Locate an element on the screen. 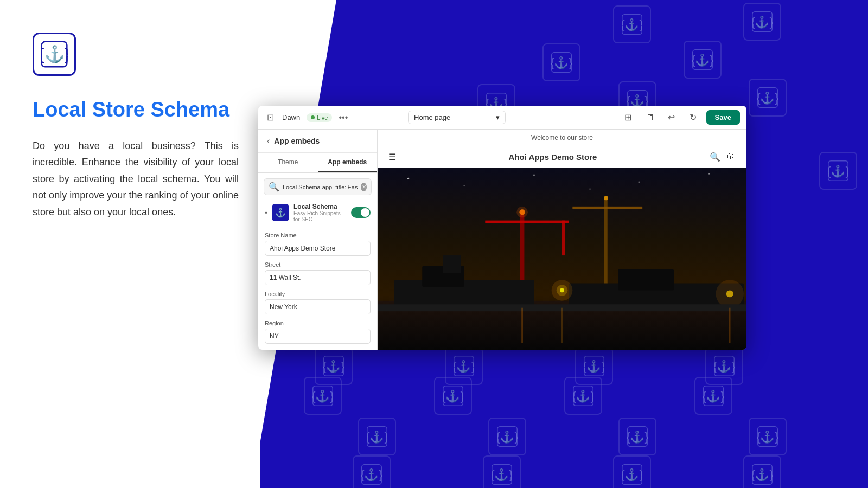 The height and width of the screenshot is (488, 868). tab-theme: Theme is located at coordinates (288, 163).